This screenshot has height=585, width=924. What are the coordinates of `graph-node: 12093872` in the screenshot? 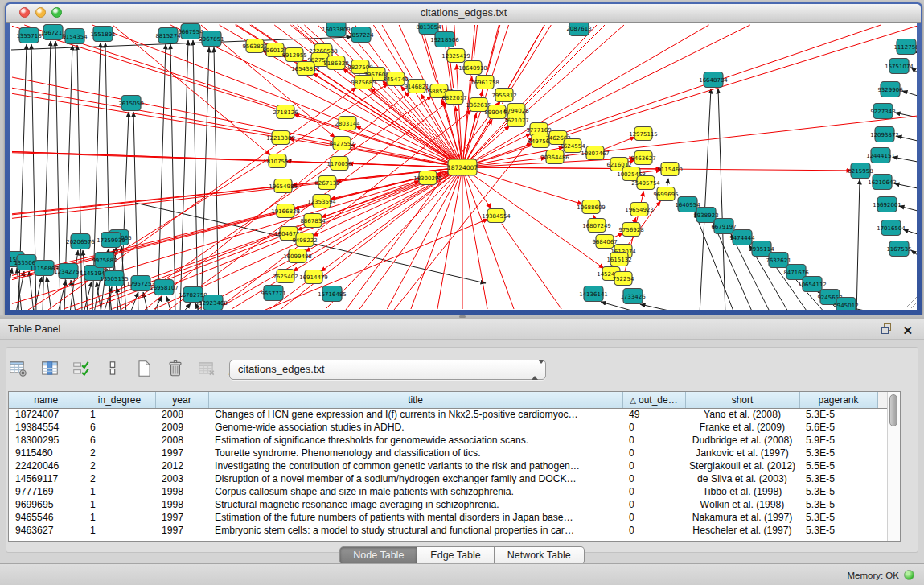 It's located at (885, 135).